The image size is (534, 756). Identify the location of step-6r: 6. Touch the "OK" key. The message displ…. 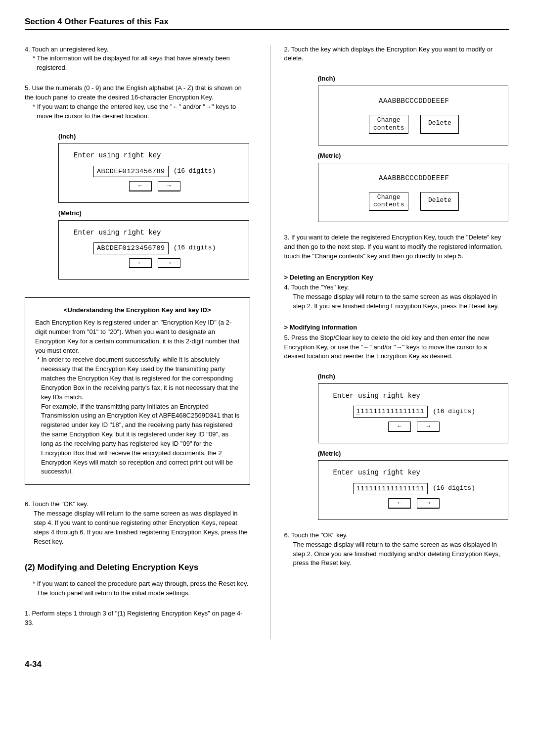
(397, 549).